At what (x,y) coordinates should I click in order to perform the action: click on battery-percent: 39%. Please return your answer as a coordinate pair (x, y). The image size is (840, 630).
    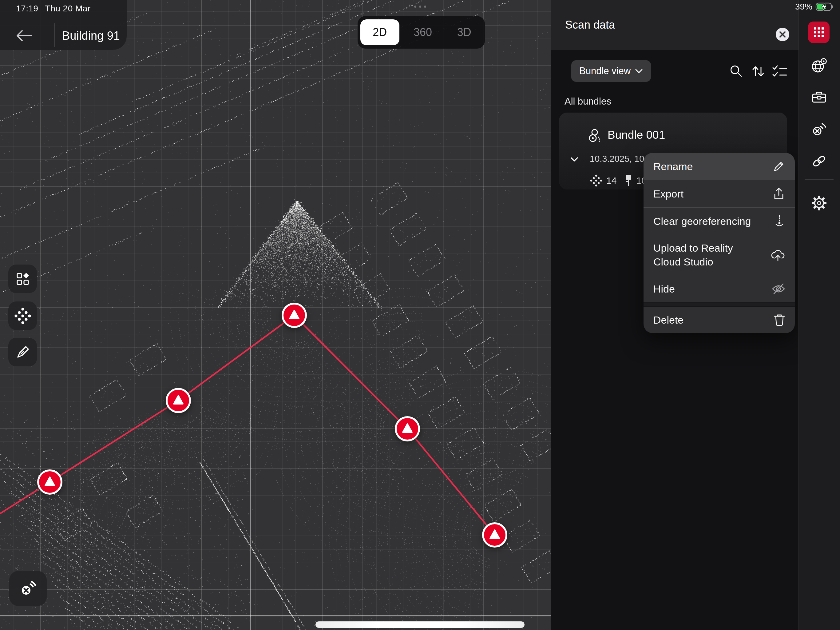
    Looking at the image, I should click on (804, 7).